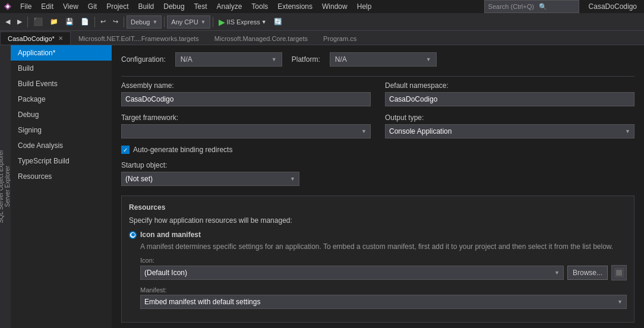 The width and height of the screenshot is (644, 328). Describe the element at coordinates (322, 22) in the screenshot. I see `toolbar: ◀ ▶ ⬛ 📁 💾 📄 ↩ ↪ Debug ▼ Any CPU ▼ ▶ IIS …` at that location.